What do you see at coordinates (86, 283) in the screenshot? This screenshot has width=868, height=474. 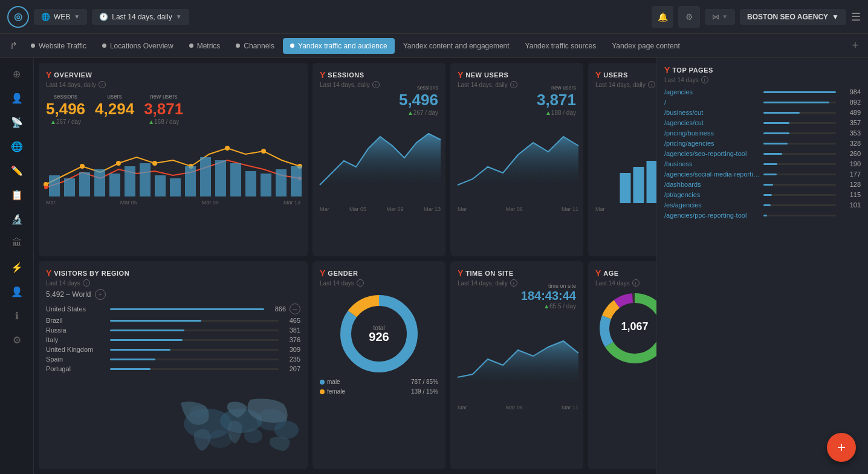 I see `visitors-region-info: i` at bounding box center [86, 283].